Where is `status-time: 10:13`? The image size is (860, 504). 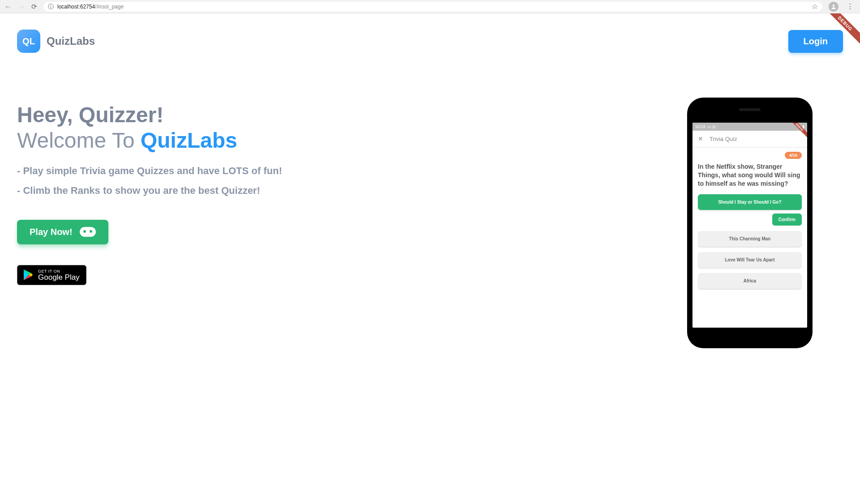 status-time: 10:13 is located at coordinates (701, 127).